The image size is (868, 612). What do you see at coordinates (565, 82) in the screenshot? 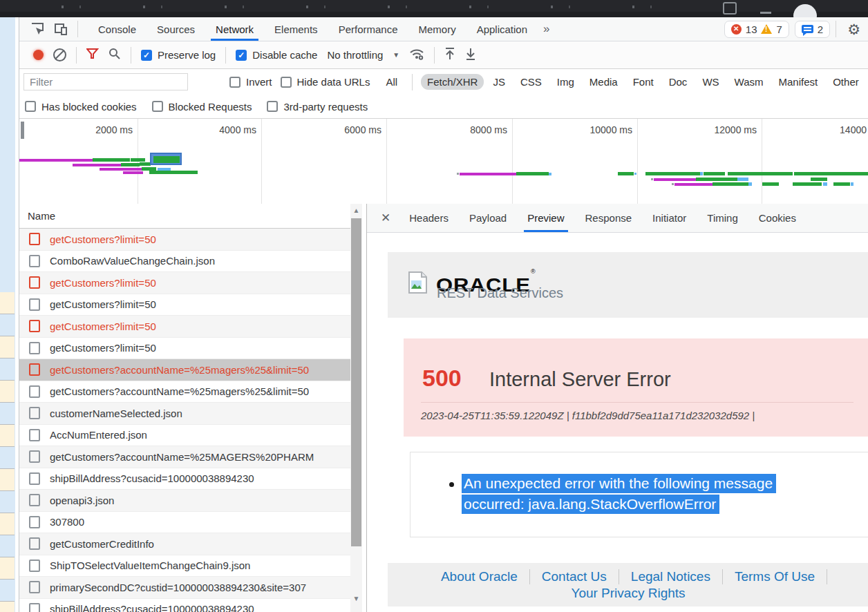
I see `filter-type-img: Img` at bounding box center [565, 82].